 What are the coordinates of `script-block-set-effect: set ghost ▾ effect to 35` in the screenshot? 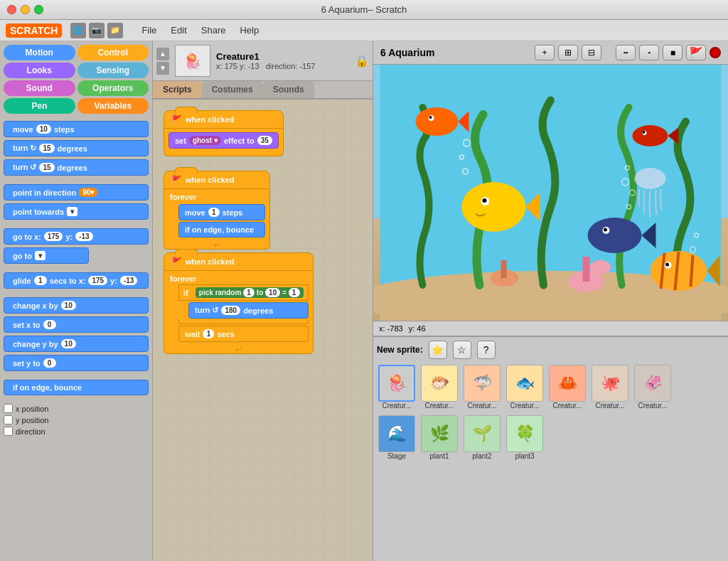 It's located at (223, 141).